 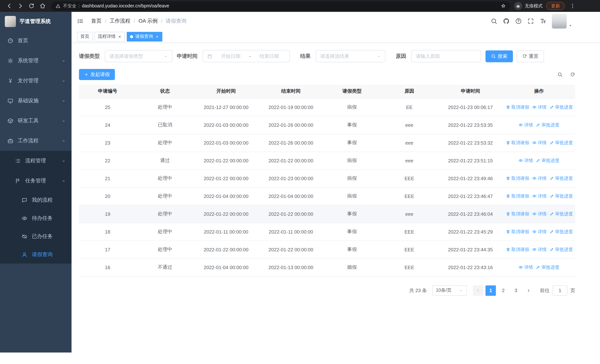 What do you see at coordinates (145, 37) in the screenshot?
I see `tab-leave-query: 请假查询` at bounding box center [145, 37].